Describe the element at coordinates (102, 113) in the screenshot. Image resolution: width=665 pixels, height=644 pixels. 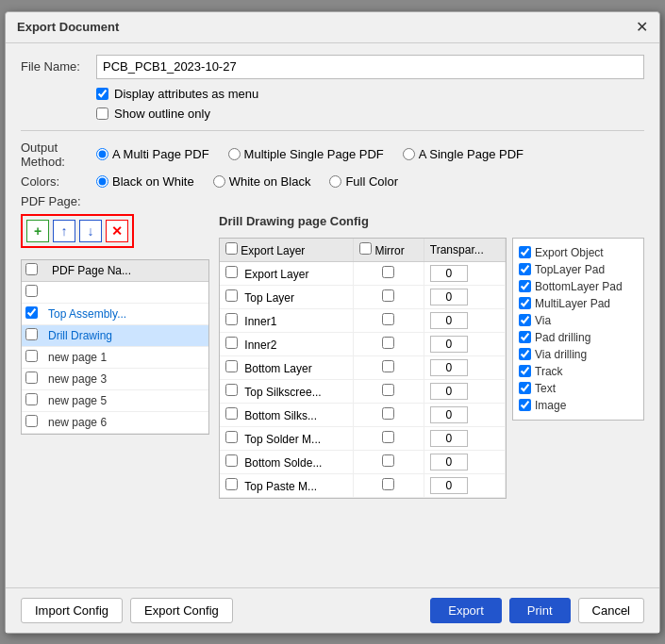
I see `show-outline-checkbox` at that location.